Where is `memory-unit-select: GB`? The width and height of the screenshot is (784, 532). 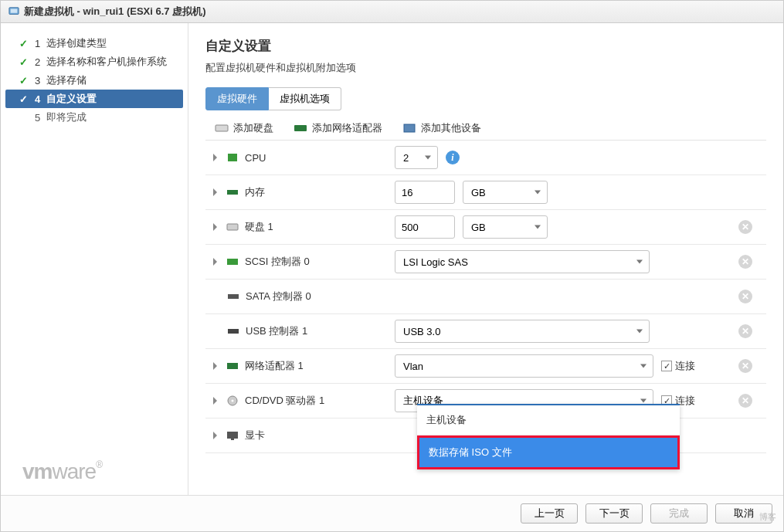 memory-unit-select: GB is located at coordinates (505, 192).